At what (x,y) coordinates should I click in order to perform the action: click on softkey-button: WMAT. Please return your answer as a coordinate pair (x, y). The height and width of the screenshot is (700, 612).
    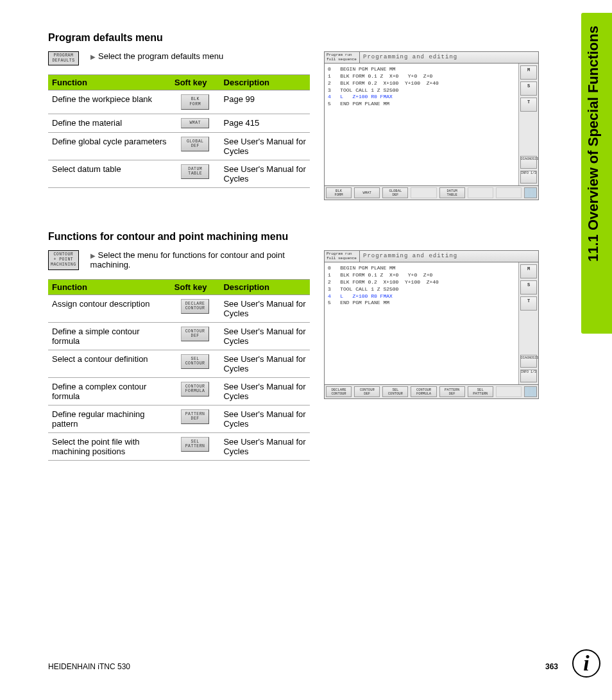
    Looking at the image, I should click on (195, 123).